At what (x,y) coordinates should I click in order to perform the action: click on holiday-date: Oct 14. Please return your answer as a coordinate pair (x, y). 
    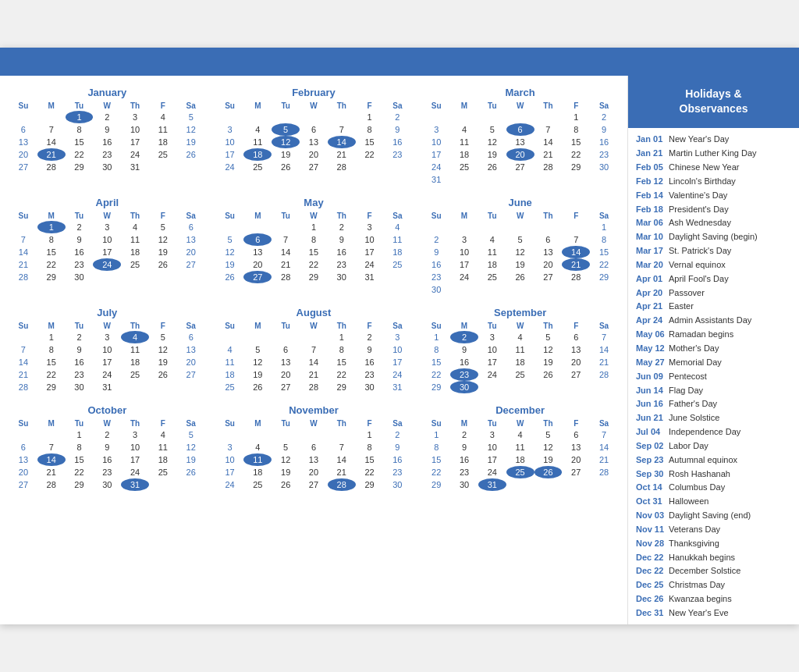
    Looking at the image, I should click on (651, 487).